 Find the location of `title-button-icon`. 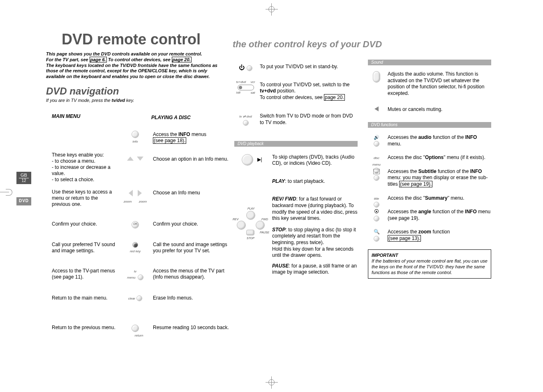

title-button-icon is located at coordinates (377, 205).